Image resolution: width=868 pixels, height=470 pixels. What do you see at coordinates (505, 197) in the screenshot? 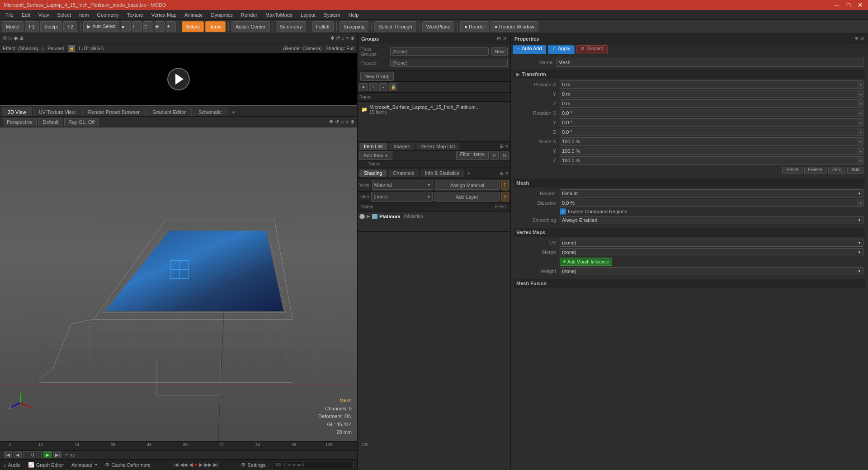
I see `shading-s-badge: S` at bounding box center [505, 197].